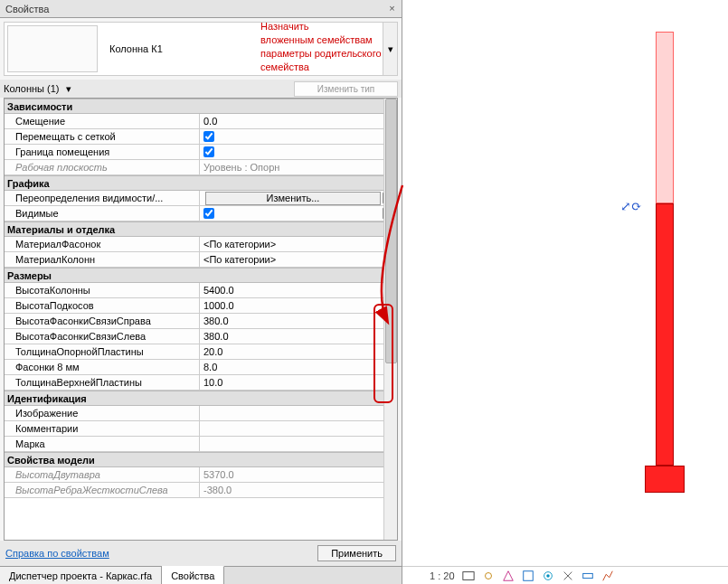 This screenshot has height=584, width=728. I want to click on close-icon: ×, so click(392, 9).